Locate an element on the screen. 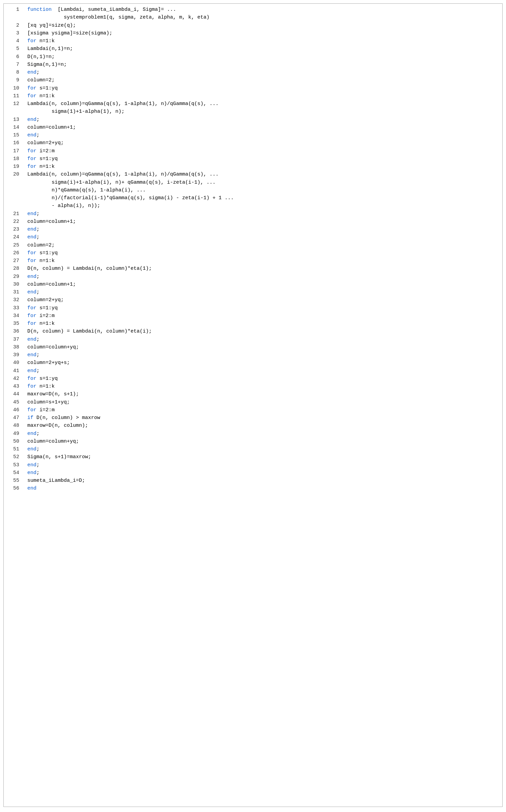 The height and width of the screenshot is (812, 506). line-number: 4 is located at coordinates (14, 41).